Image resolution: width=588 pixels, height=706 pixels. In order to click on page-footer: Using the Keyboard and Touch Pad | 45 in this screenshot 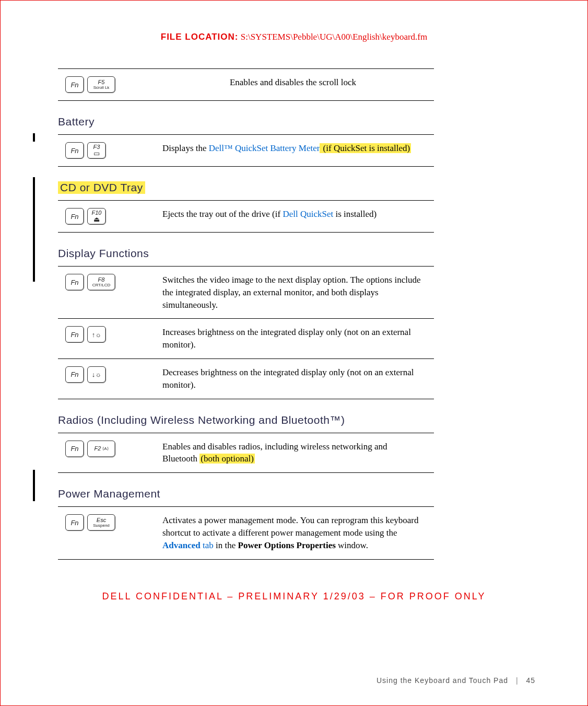, I will do `click(456, 680)`.